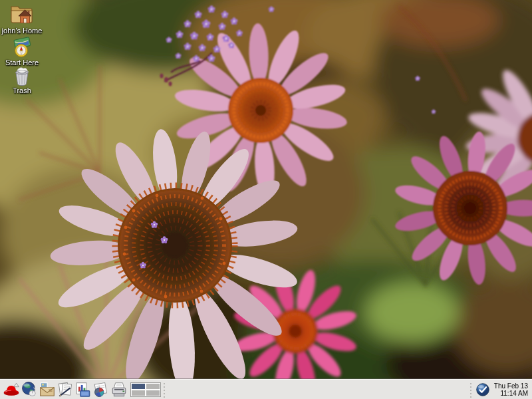 This screenshot has width=532, height=399. I want to click on impress-chart-icon, so click(83, 390).